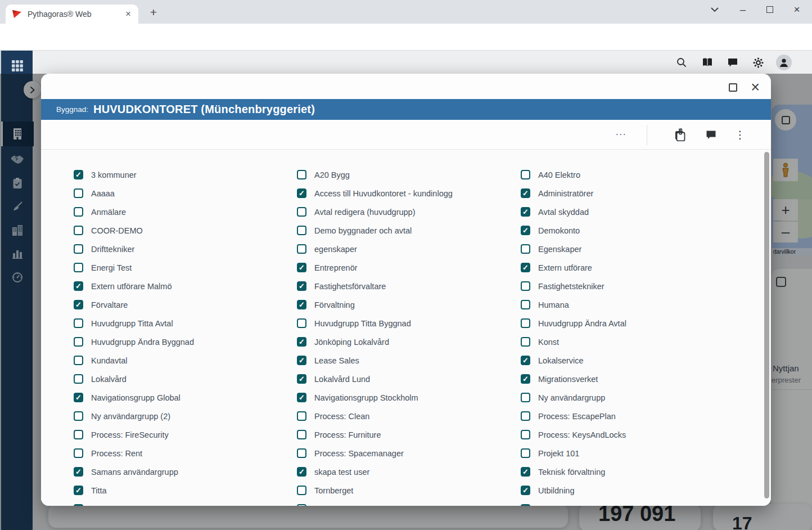 This screenshot has width=812, height=530. Describe the element at coordinates (639, 360) in the screenshot. I see `group-checkbox-row: Lokalservice` at that location.